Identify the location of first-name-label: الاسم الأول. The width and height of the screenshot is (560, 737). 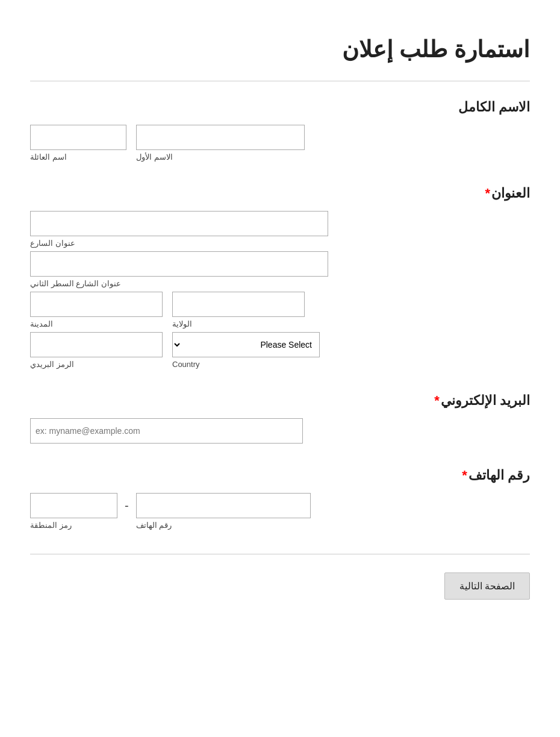
(154, 157).